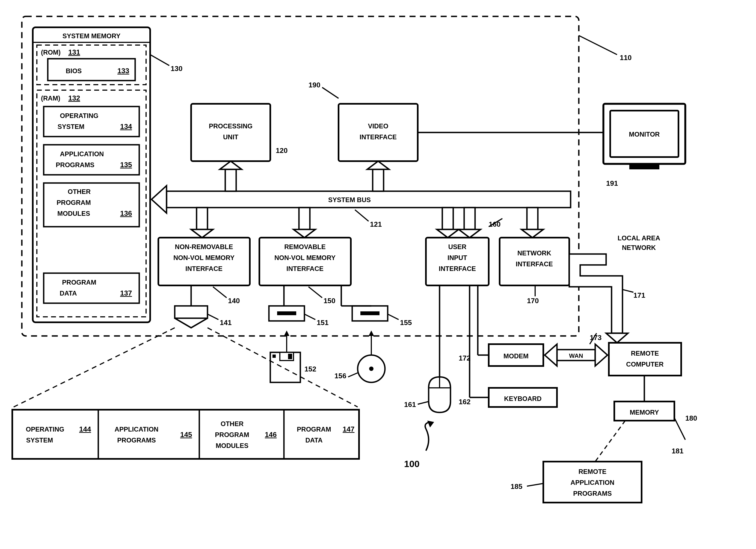 This screenshot has width=756, height=549. What do you see at coordinates (645, 134) in the screenshot?
I see `svg-text: MONITOR` at bounding box center [645, 134].